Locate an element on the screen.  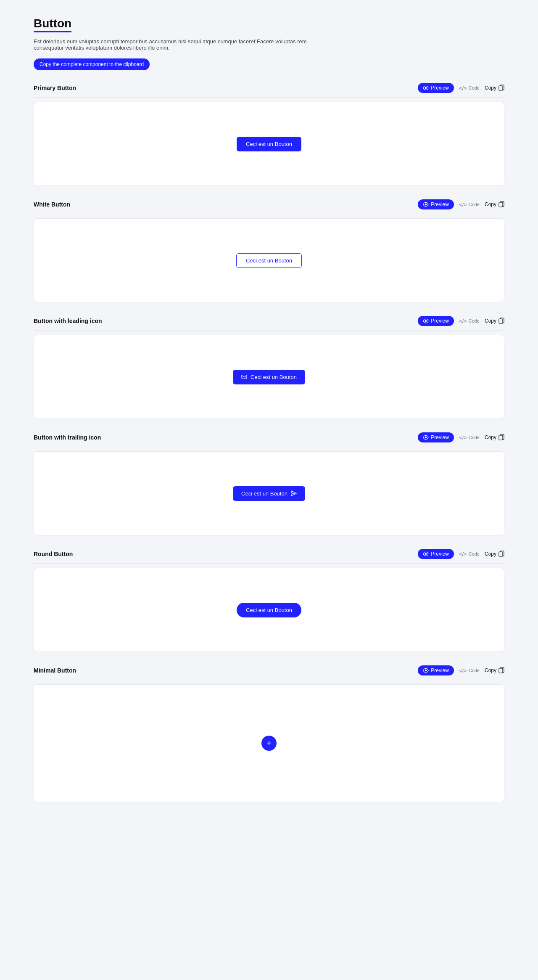
demo-primary-button: Ceci est un Bouton is located at coordinates (269, 144).